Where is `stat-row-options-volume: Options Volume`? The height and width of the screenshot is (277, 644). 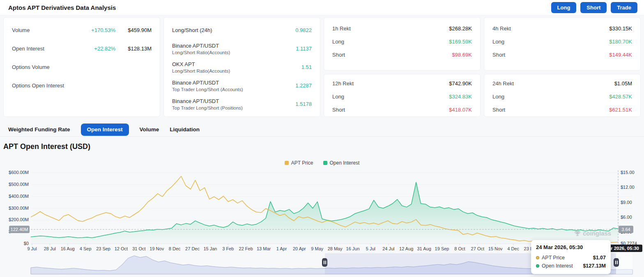
stat-row-options-volume: Options Volume is located at coordinates (82, 67).